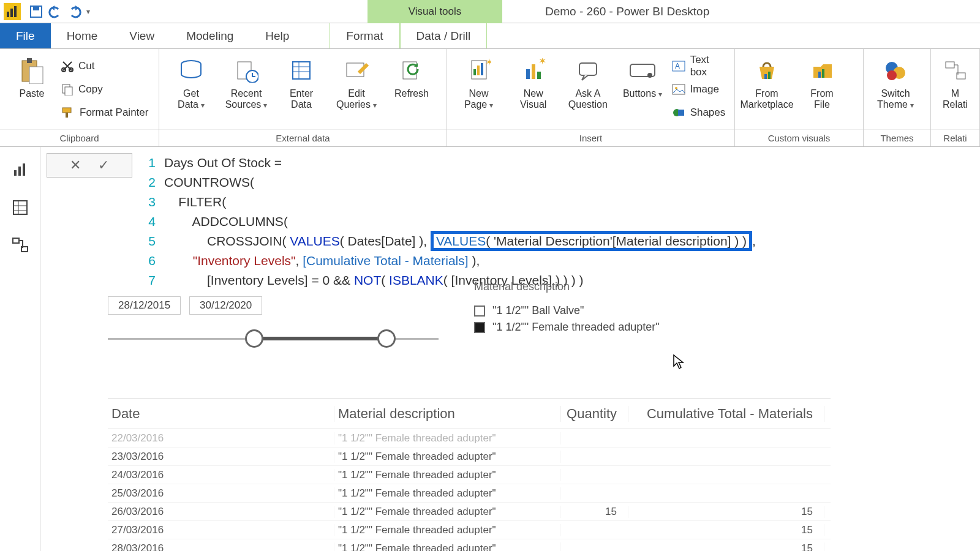 The width and height of the screenshot is (980, 551). Describe the element at coordinates (956, 98) in the screenshot. I see `group-relationships: M Relati Relati` at that location.